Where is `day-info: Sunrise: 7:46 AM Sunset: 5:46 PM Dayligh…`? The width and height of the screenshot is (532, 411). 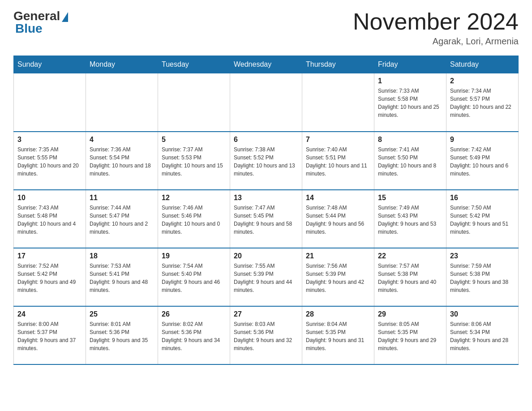 day-info: Sunrise: 7:46 AM Sunset: 5:46 PM Dayligh… is located at coordinates (194, 220).